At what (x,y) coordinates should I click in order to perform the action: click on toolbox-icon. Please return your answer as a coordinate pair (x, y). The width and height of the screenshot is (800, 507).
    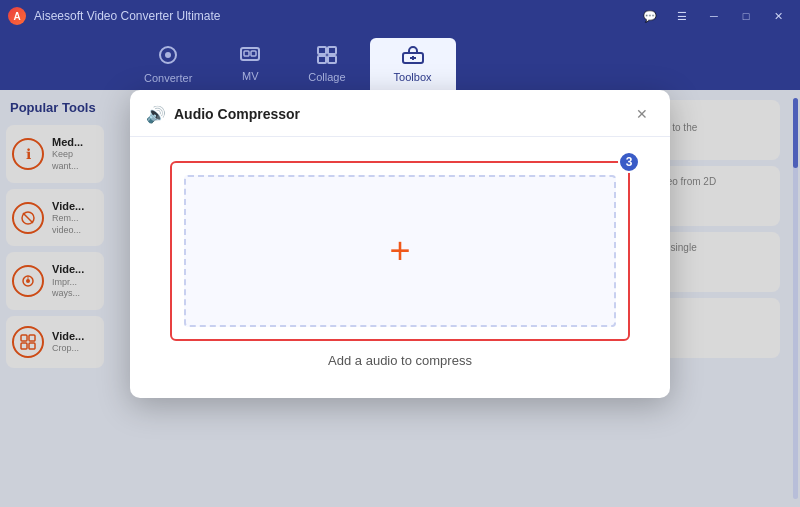
    Looking at the image, I should click on (413, 58).